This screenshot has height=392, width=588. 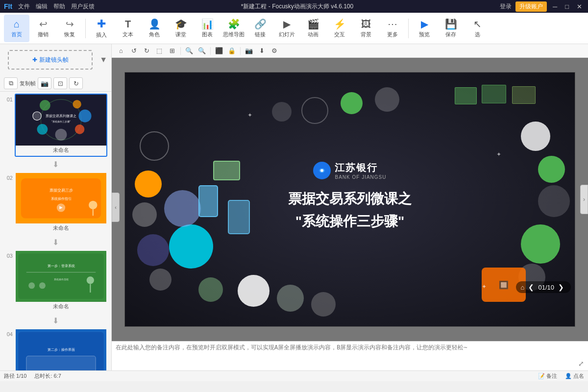 What do you see at coordinates (260, 28) in the screenshot?
I see `toolbar-link: 🔗 链接` at bounding box center [260, 28].